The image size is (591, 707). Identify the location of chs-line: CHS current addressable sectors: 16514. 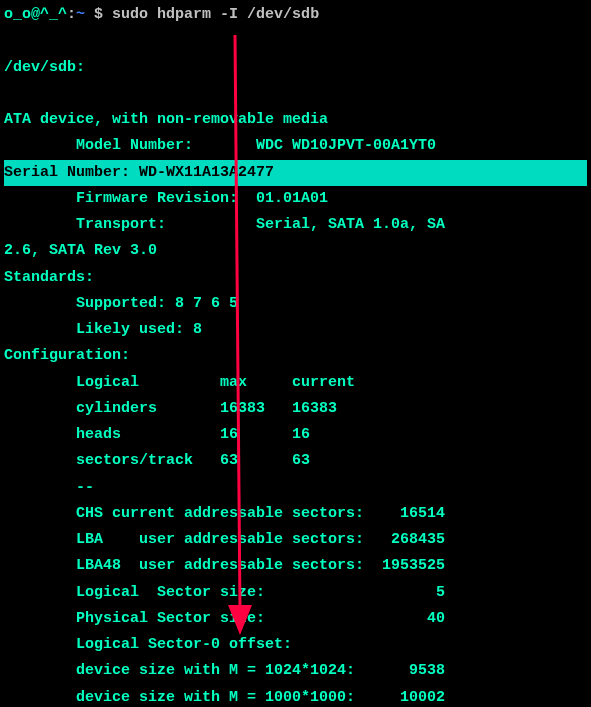
(296, 514).